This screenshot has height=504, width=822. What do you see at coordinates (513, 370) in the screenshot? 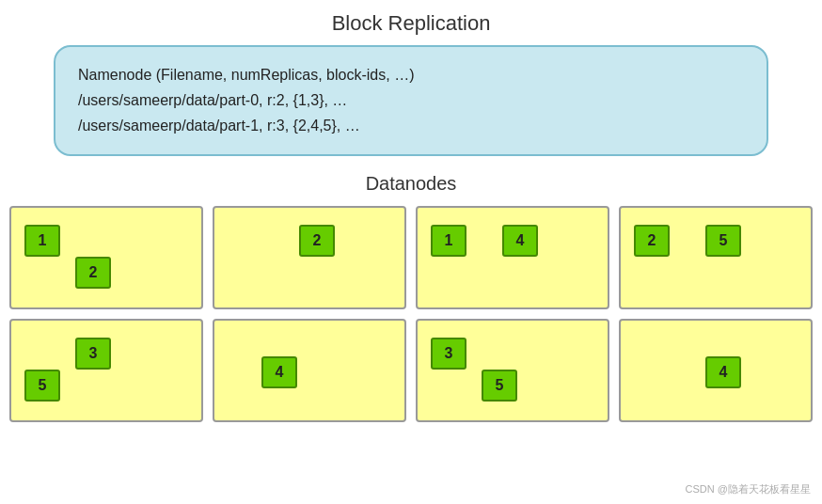
I see `datanode-cell: 35` at bounding box center [513, 370].